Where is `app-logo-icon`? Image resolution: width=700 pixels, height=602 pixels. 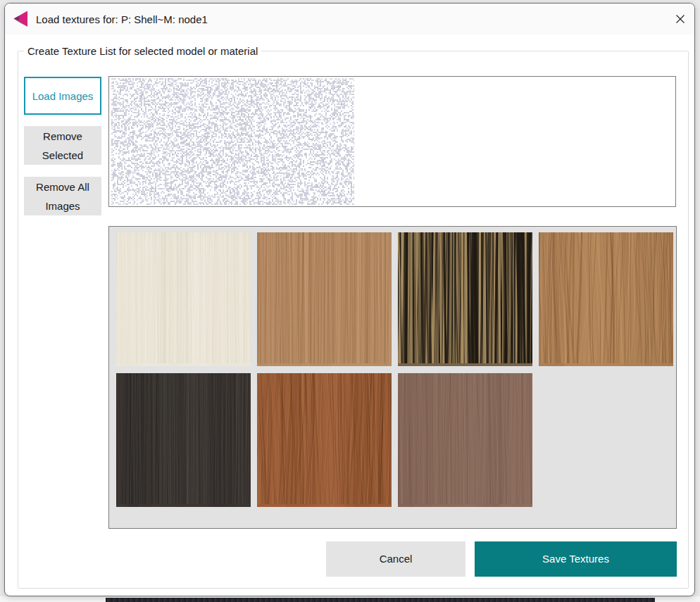 app-logo-icon is located at coordinates (20, 19).